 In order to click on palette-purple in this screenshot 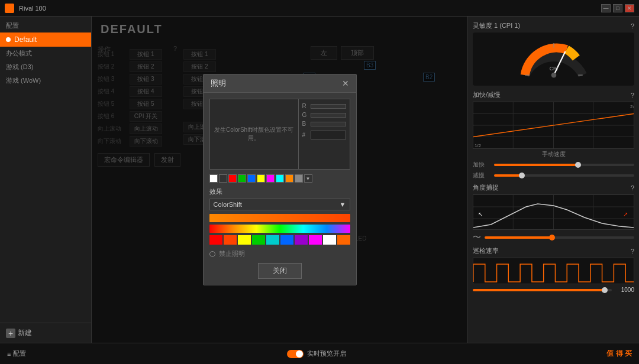, I will do `click(301, 240)`.